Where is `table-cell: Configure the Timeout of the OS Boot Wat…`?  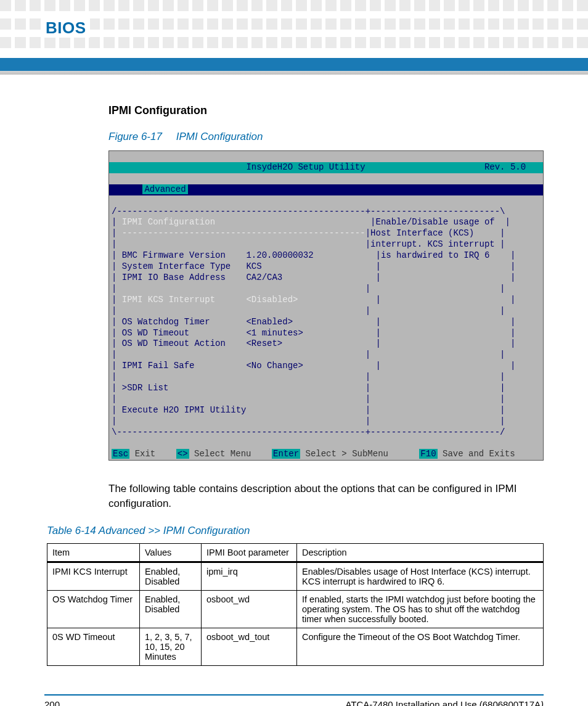
table-cell: Configure the Timeout of the OS Boot Wat… is located at coordinates (420, 646).